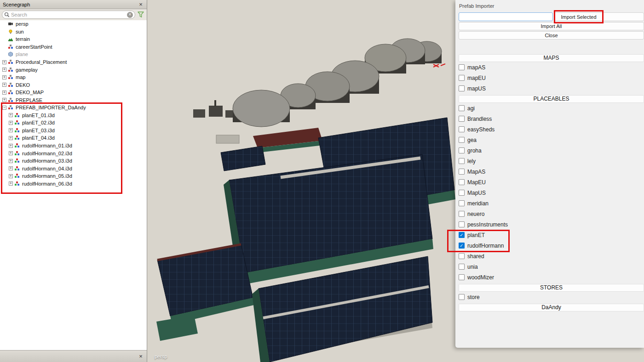 This screenshot has width=644, height=362. I want to click on checkbox-row-agi: agi, so click(550, 108).